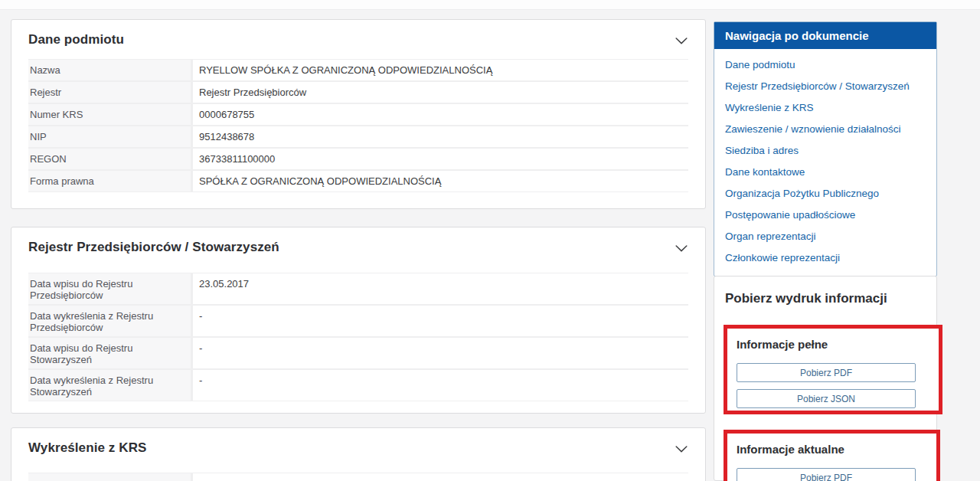 Image resolution: width=980 pixels, height=481 pixels. Describe the element at coordinates (826, 372) in the screenshot. I see `pobierz-pdf-pelne-button: Pobierz PDF` at that location.